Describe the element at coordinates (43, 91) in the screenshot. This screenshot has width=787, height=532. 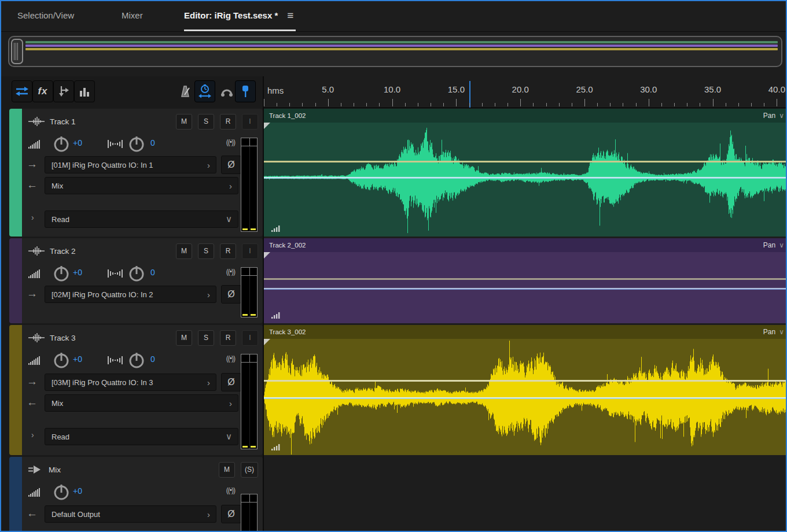
I see `show-effects-button: fx` at that location.